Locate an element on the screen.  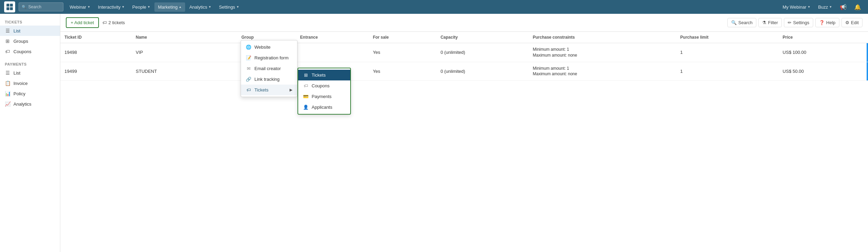
cell-name: STUDENT is located at coordinates (173, 71).